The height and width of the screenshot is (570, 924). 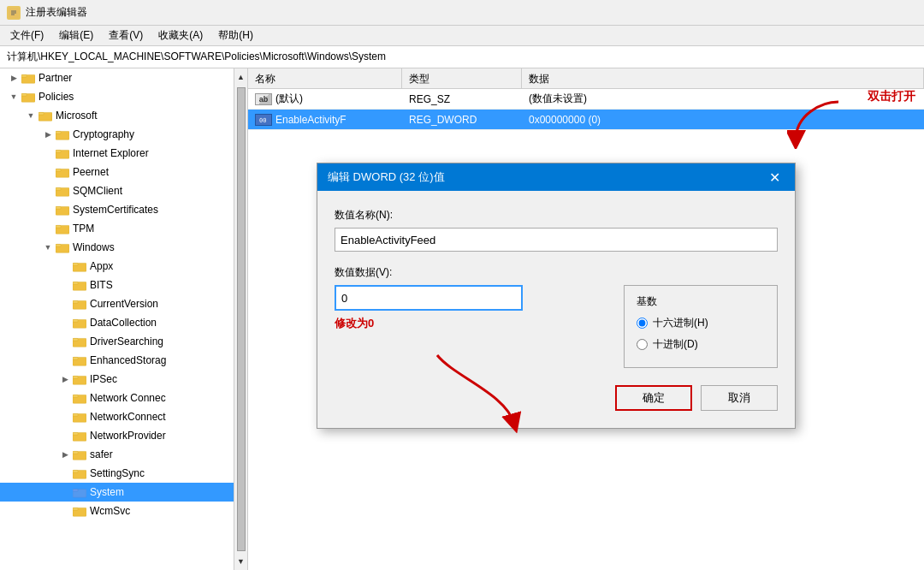 What do you see at coordinates (123, 229) in the screenshot?
I see `tree-item-tpm: TPM` at bounding box center [123, 229].